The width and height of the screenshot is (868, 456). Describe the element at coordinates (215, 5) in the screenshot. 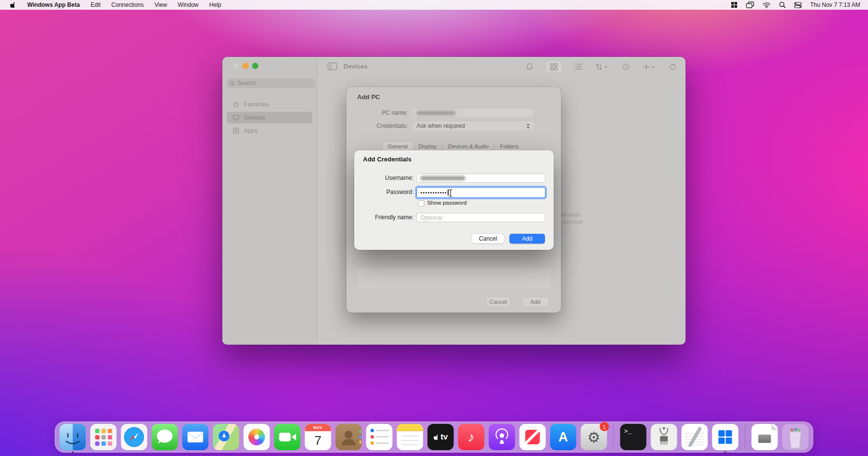

I see `menu-help: Help` at that location.